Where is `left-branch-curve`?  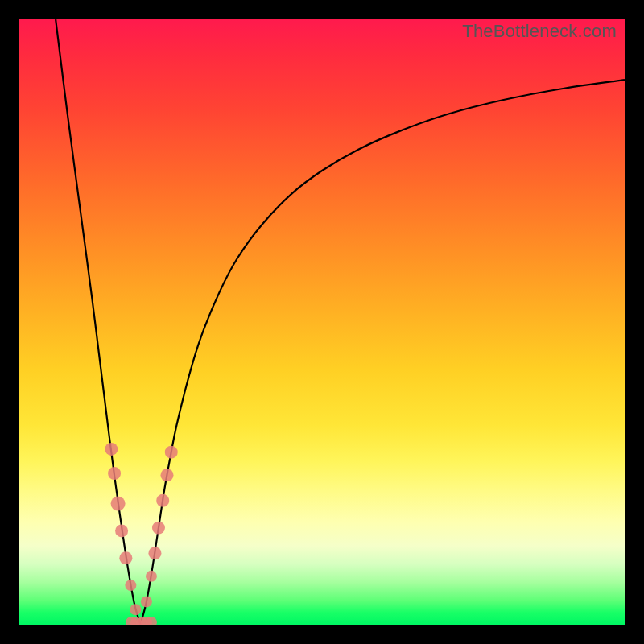 left-branch-curve is located at coordinates (98, 322).